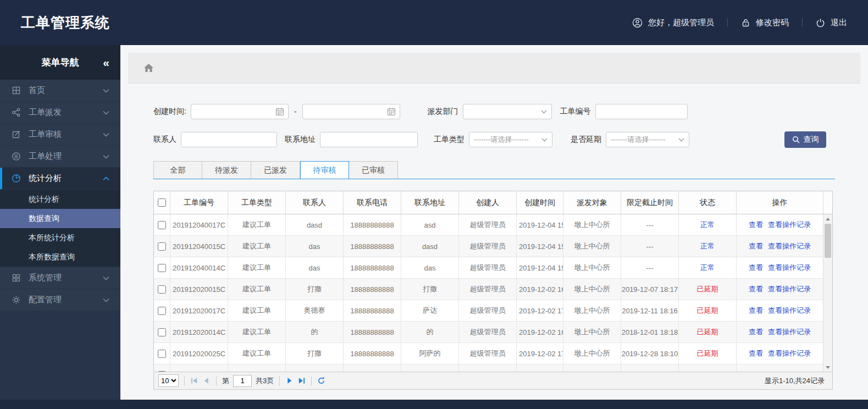 The image size is (868, 409). Describe the element at coordinates (45, 112) in the screenshot. I see `sidebar-item-label: 工单派发` at that location.